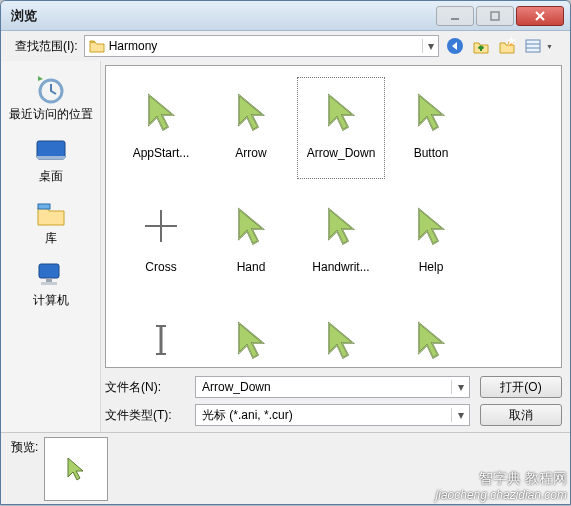 The image size is (571, 506). What do you see at coordinates (507, 46) in the screenshot?
I see `new-folder-icon: ★` at bounding box center [507, 46].